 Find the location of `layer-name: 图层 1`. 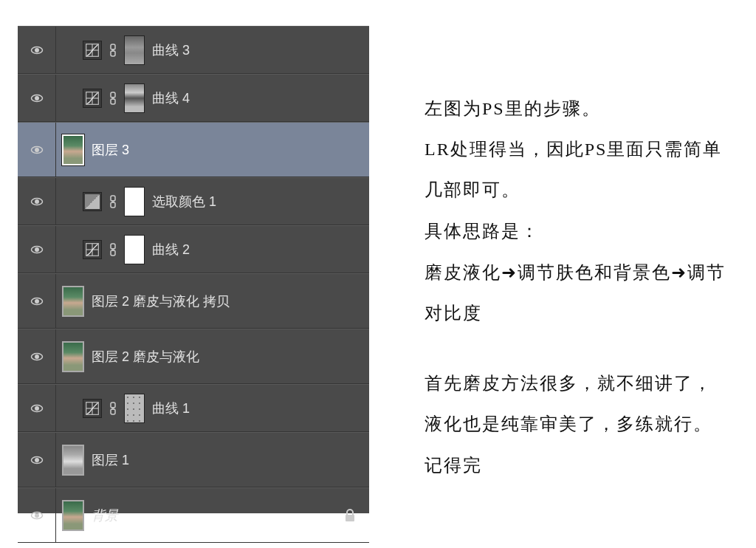

layer-name: 图层 1 is located at coordinates (111, 460).